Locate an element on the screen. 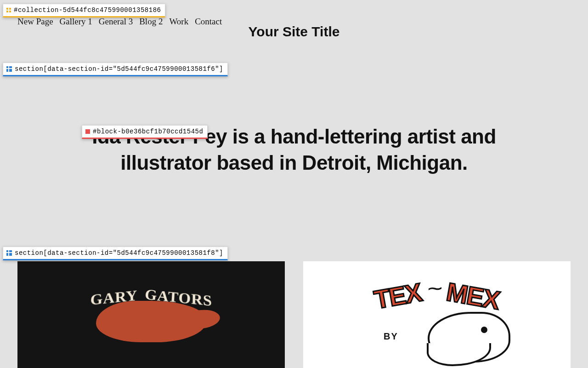 The height and width of the screenshot is (368, 588). texmex-title: TEX ⁓ MEX is located at coordinates (437, 293).